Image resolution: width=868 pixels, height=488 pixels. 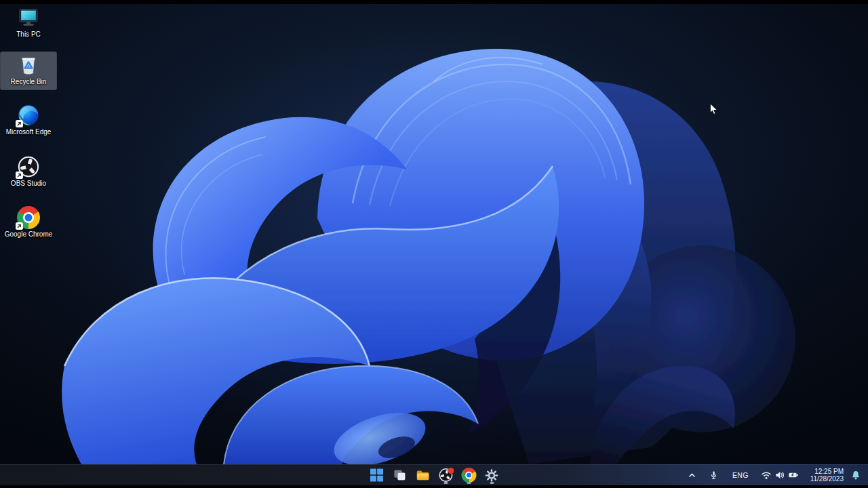 I want to click on recycle-bin-icon, so click(x=28, y=65).